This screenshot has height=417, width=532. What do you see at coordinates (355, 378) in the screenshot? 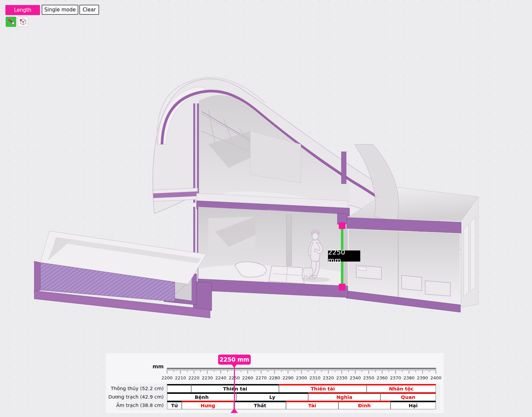
I see `ruler-tick-label: 2340` at bounding box center [355, 378].